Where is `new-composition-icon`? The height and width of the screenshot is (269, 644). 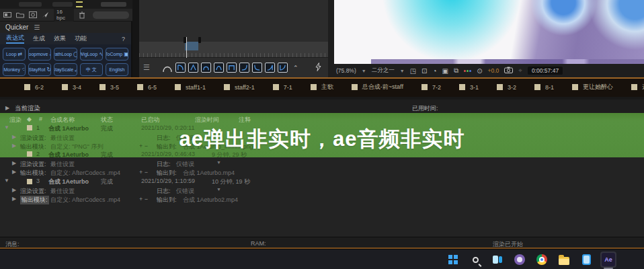
new-composition-icon is located at coordinates (33, 15).